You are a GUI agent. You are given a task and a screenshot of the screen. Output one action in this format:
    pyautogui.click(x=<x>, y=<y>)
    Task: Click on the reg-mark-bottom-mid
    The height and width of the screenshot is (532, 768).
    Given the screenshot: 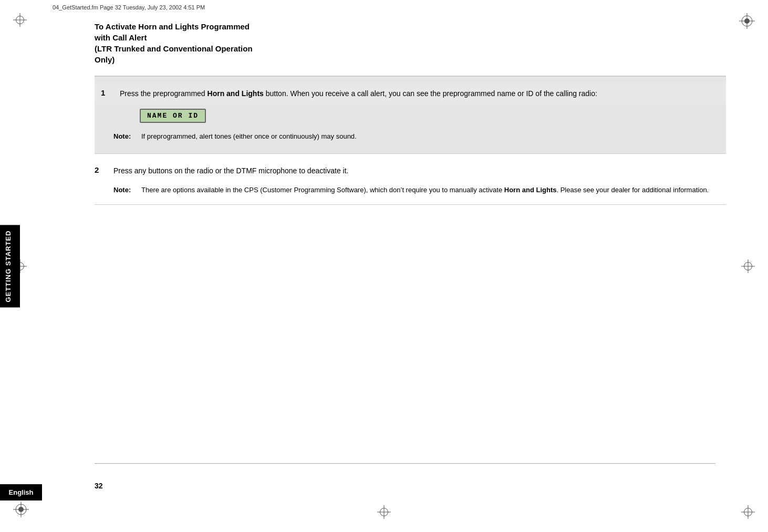 What is the action you would take?
    pyautogui.click(x=384, y=512)
    